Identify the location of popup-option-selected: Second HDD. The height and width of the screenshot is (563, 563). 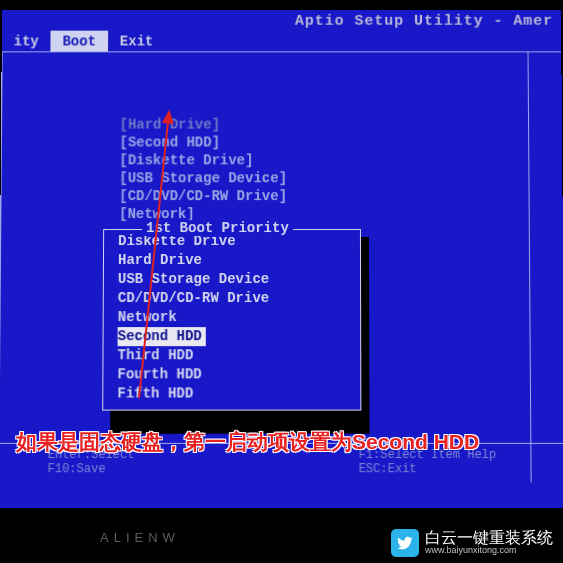
(162, 336).